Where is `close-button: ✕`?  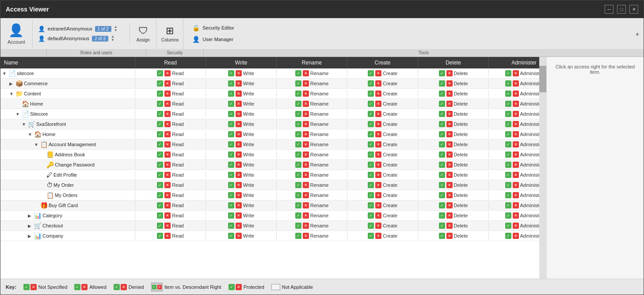
close-button: ✕ is located at coordinates (634, 9).